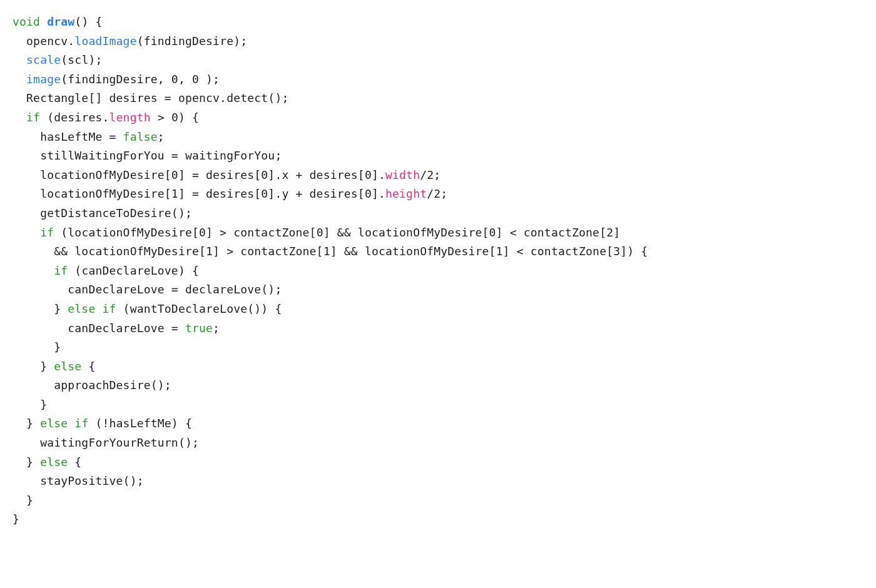 Image resolution: width=876 pixels, height=588 pixels. I want to click on code-token: true, so click(199, 328).